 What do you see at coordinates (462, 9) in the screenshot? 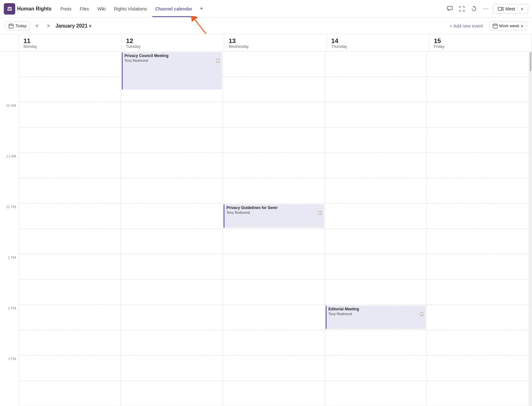
I see `expand-icon-btn` at bounding box center [462, 9].